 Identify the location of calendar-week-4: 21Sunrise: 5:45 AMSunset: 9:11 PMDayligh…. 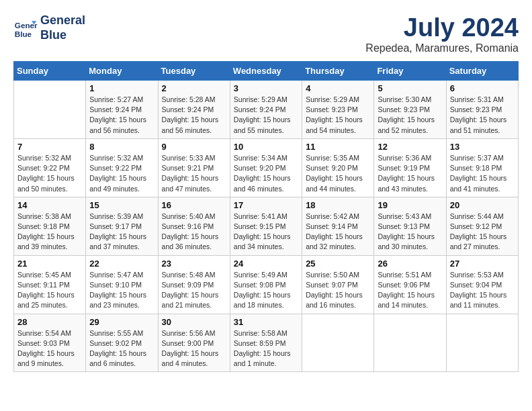
(266, 285).